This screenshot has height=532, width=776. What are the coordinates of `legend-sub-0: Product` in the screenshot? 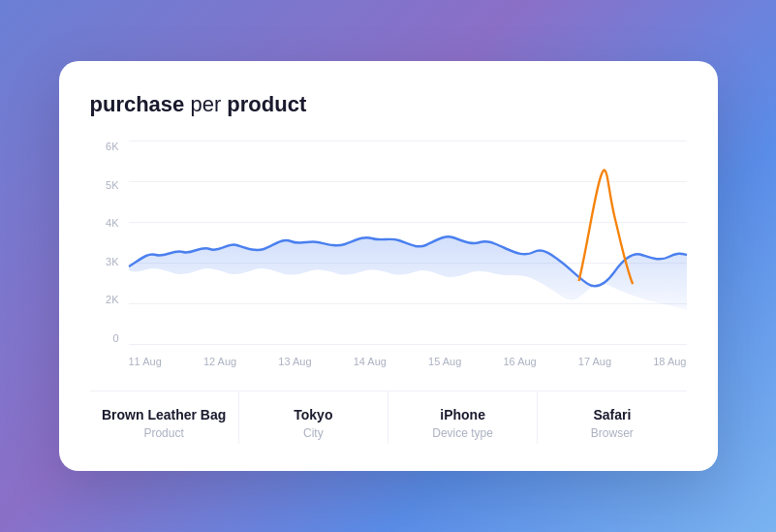 It's located at (163, 433).